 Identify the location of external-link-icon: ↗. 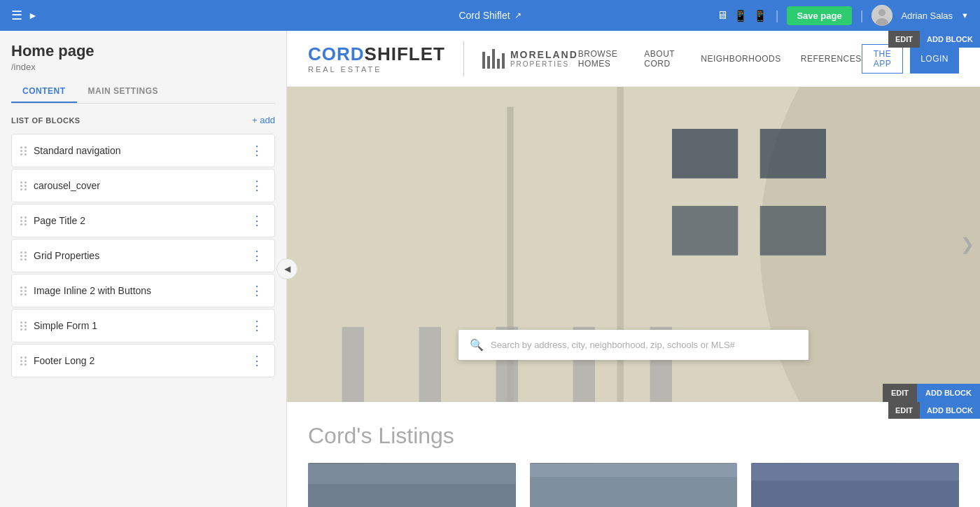
(518, 15).